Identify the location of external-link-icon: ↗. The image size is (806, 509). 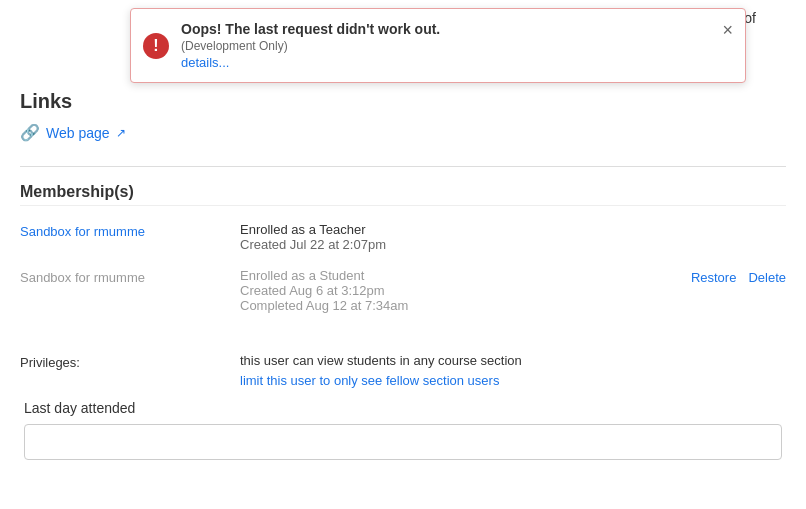
(121, 133).